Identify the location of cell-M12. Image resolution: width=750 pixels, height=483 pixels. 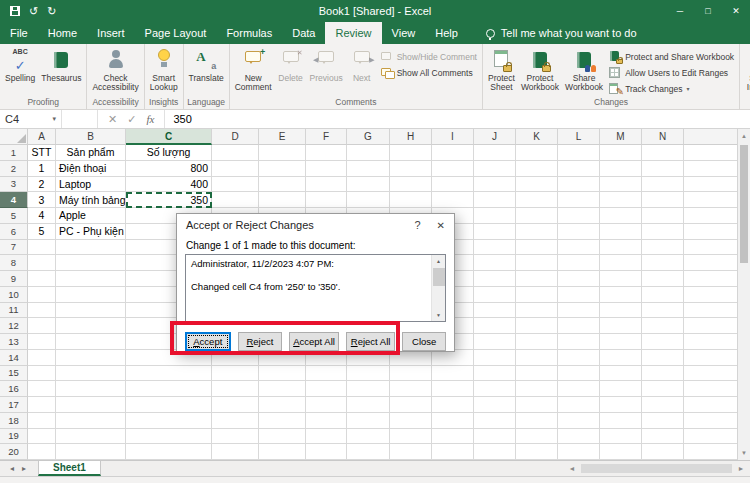
(621, 326).